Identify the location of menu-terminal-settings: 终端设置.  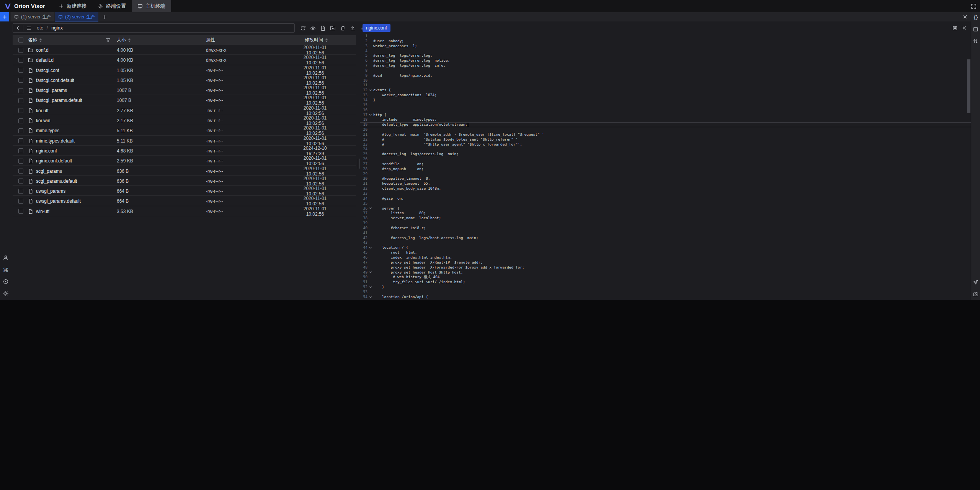
(112, 6).